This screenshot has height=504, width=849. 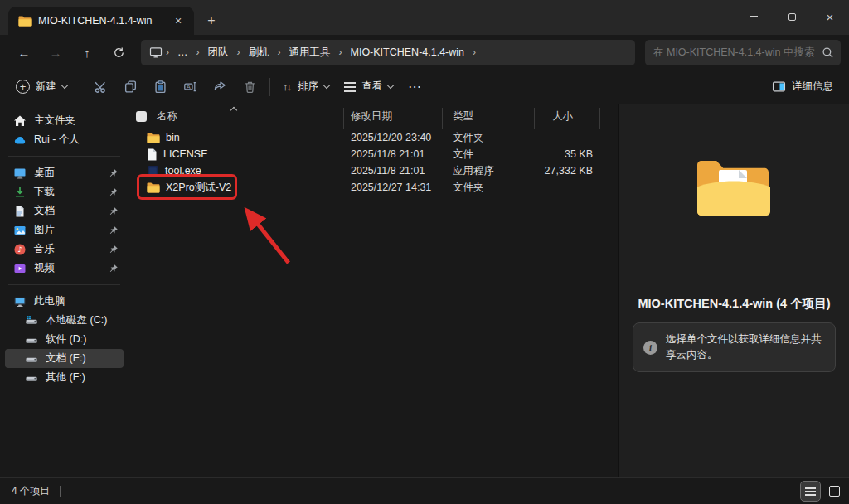 I want to click on breadcrumb: › … › 团队 › 刷机 › 通用工具 › MIO-KITCHEN-4.1.4…, so click(x=388, y=53).